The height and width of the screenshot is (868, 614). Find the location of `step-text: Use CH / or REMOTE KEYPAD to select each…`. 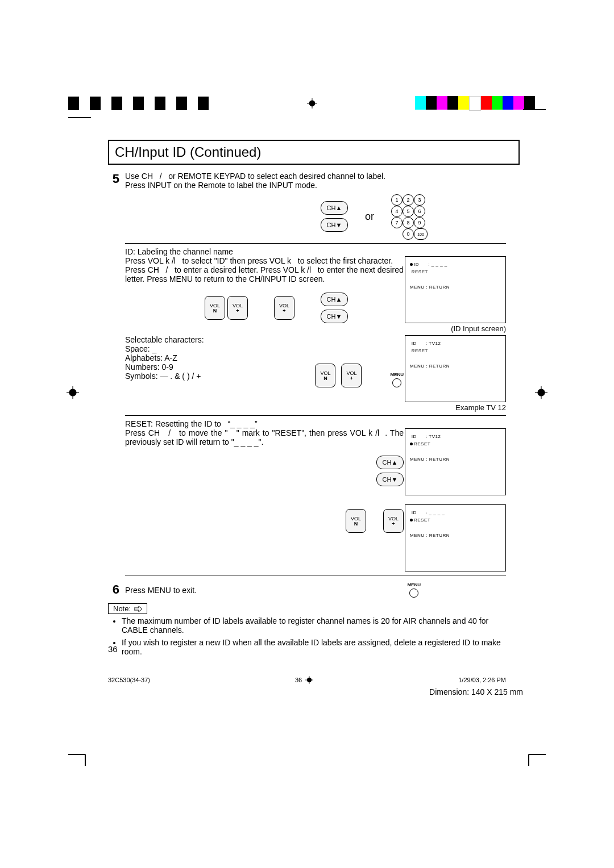

step-text: Use CH / or REMOTE KEYPAD to select each… is located at coordinates (316, 176).